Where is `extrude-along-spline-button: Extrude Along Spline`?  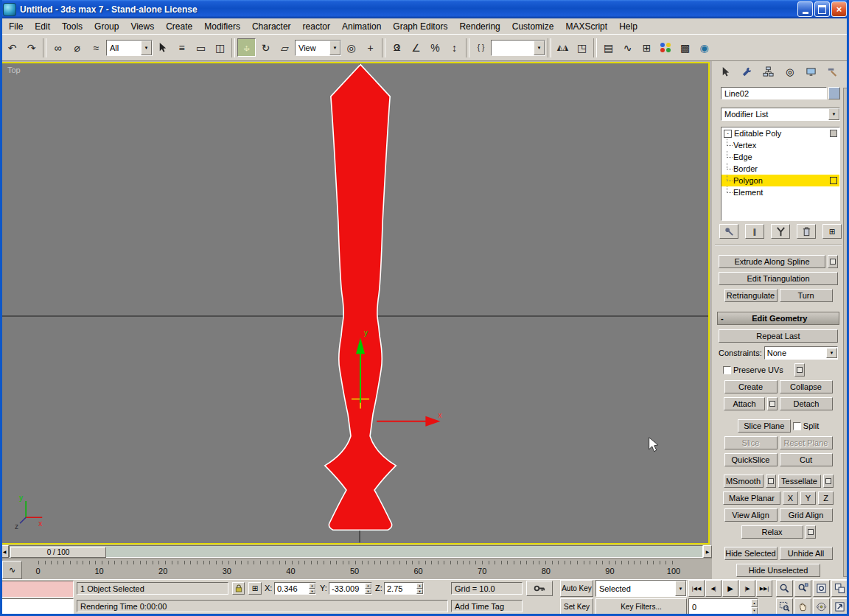
extrude-along-spline-button: Extrude Along Spline is located at coordinates (772, 262).